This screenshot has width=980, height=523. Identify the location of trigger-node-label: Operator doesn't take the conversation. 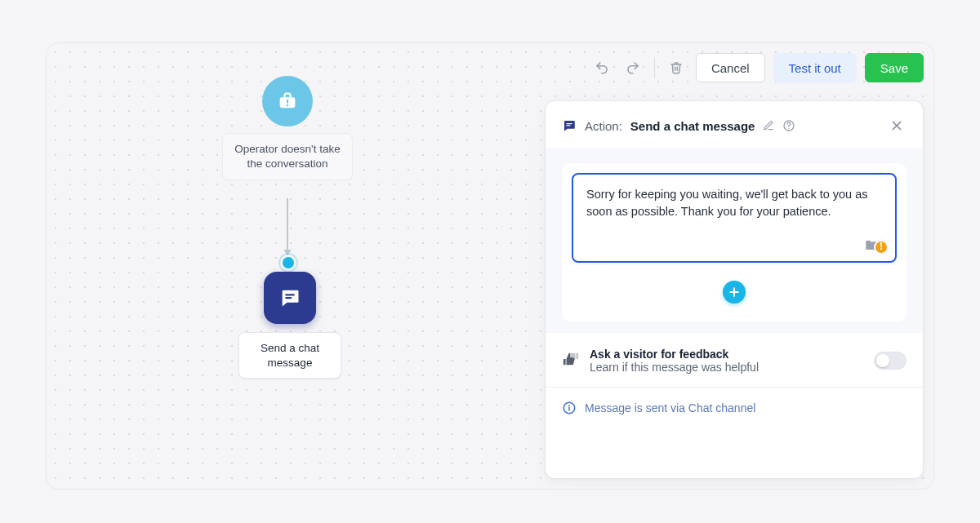
(287, 157).